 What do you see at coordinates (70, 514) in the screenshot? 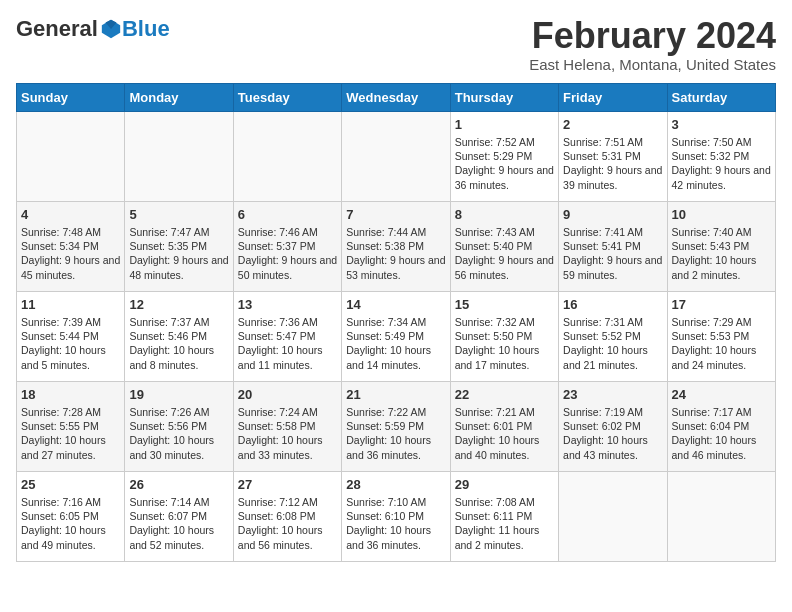
I see `cell-content: 25Sunrise: 7:16 AMSunset: 6:05 PMDayligh…` at bounding box center [70, 514].